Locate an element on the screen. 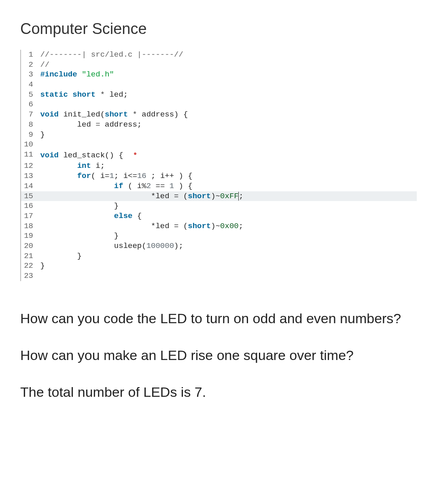  code-line: 16 } is located at coordinates (219, 206).